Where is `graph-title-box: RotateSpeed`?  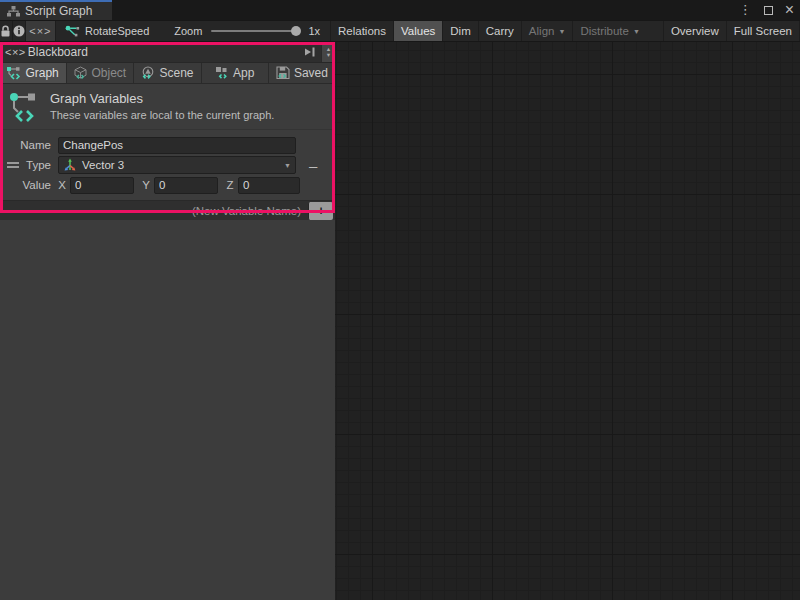 graph-title-box: RotateSpeed is located at coordinates (107, 31).